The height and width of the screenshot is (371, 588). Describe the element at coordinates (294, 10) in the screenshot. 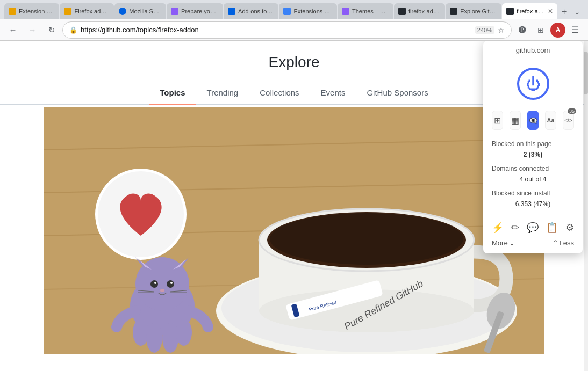

I see `tab-bar: Extension Basi… Firefox add-on… Mozilla …` at that location.